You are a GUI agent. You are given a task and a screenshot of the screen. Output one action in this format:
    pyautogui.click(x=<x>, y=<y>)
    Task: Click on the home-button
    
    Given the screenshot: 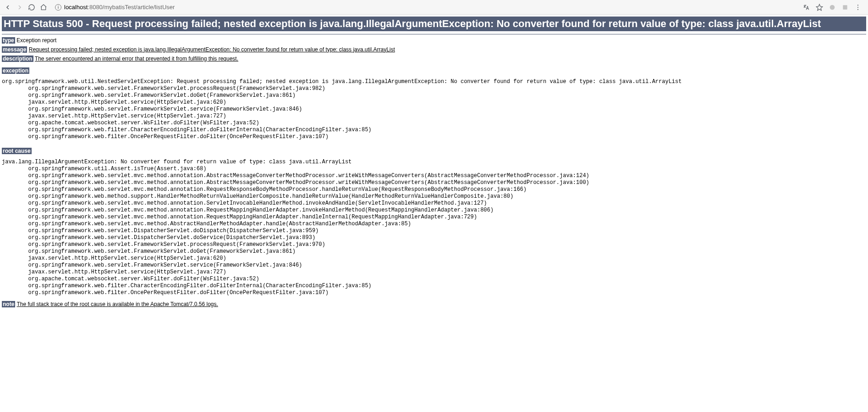 What is the action you would take?
    pyautogui.click(x=44, y=7)
    